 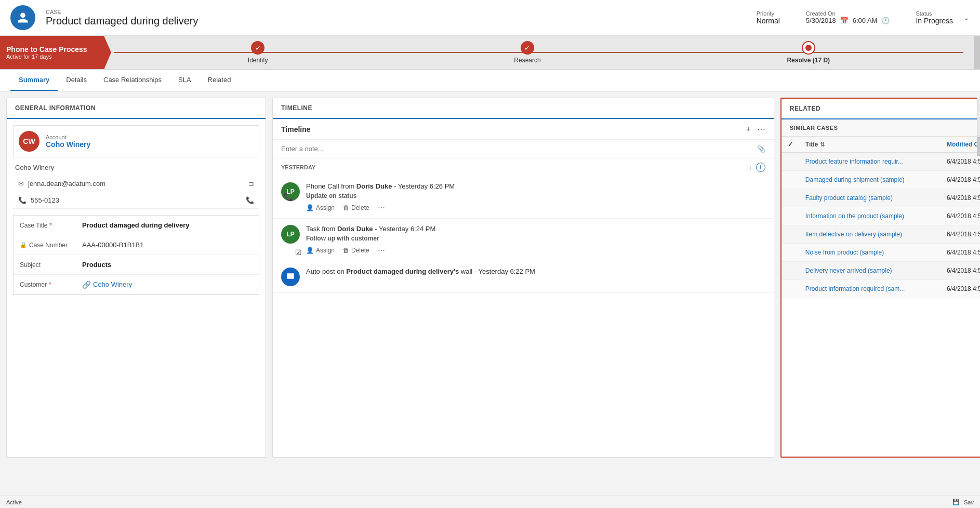 I want to click on process-banner-title: Phone to Case Process, so click(x=52, y=49).